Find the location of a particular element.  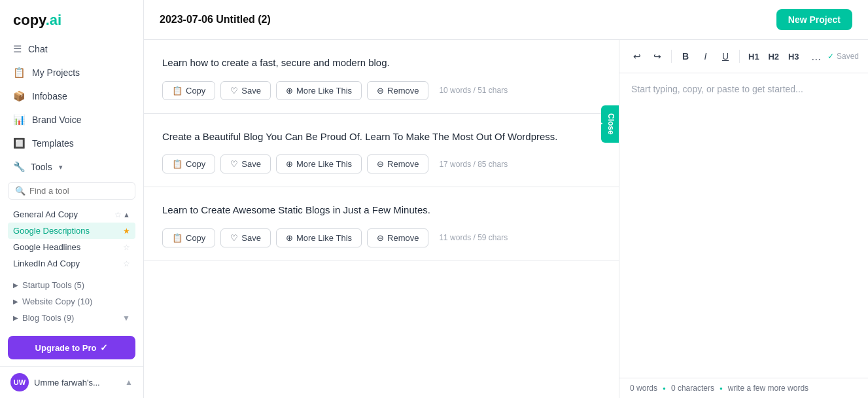

h1-button: H1 is located at coordinates (754, 56).